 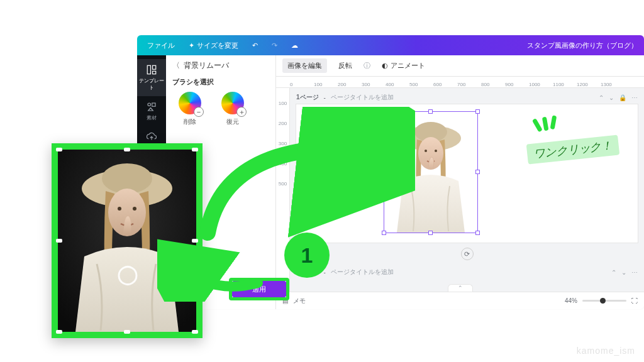 I want to click on minus-icon: −, so click(x=199, y=112).